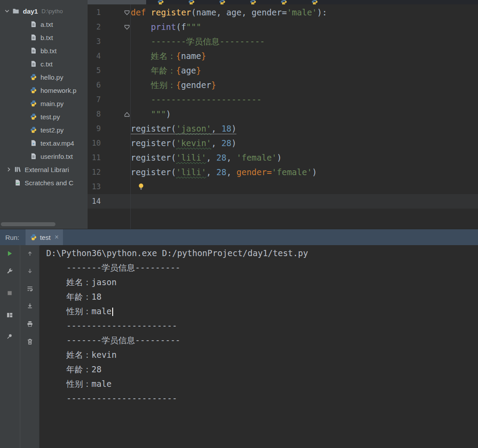 This screenshot has height=448, width=478. Describe the element at coordinates (44, 117) in the screenshot. I see `project-tree-item: test.py` at that location.